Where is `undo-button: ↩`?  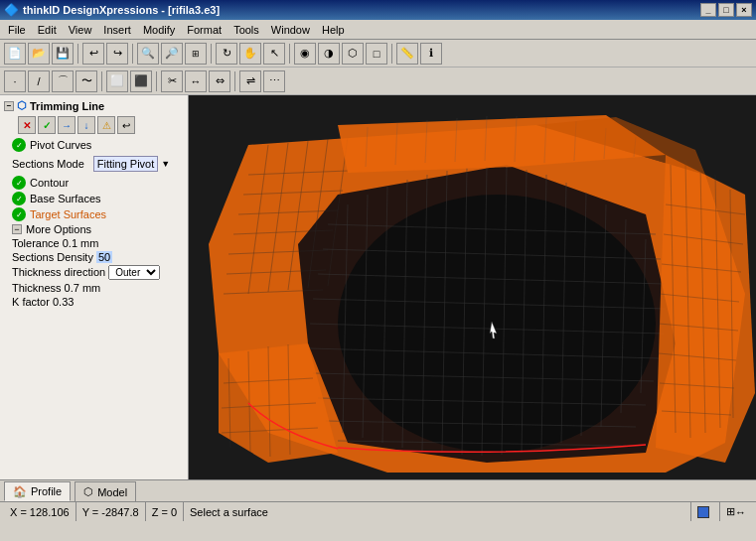
undo-button: ↩ is located at coordinates (93, 54).